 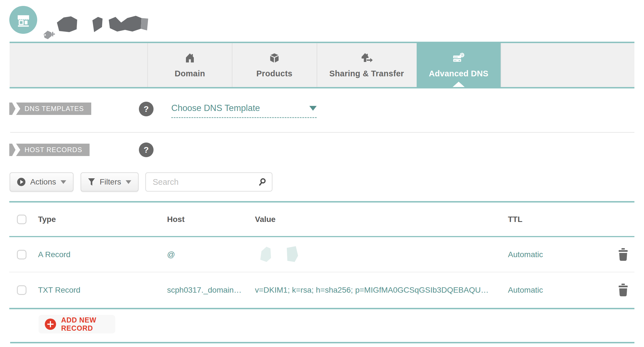 What do you see at coordinates (23, 20) in the screenshot?
I see `account-avatar` at bounding box center [23, 20].